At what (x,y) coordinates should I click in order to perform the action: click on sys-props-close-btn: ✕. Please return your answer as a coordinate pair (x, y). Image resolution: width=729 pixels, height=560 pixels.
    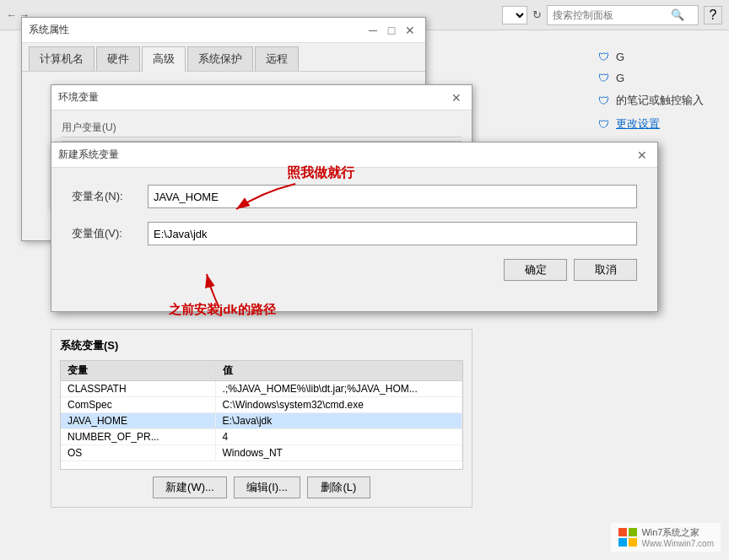
    Looking at the image, I should click on (410, 30).